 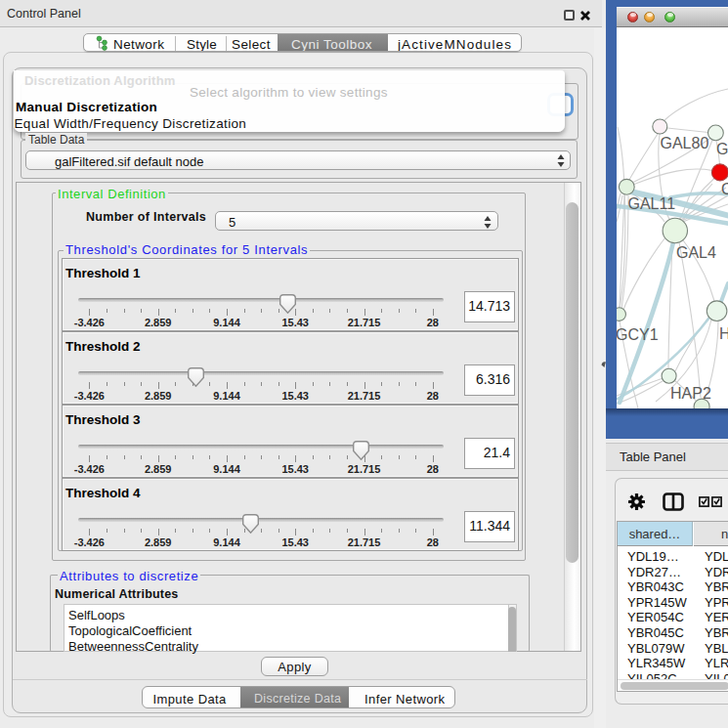 I want to click on svg-text: GAL11, so click(x=653, y=203).